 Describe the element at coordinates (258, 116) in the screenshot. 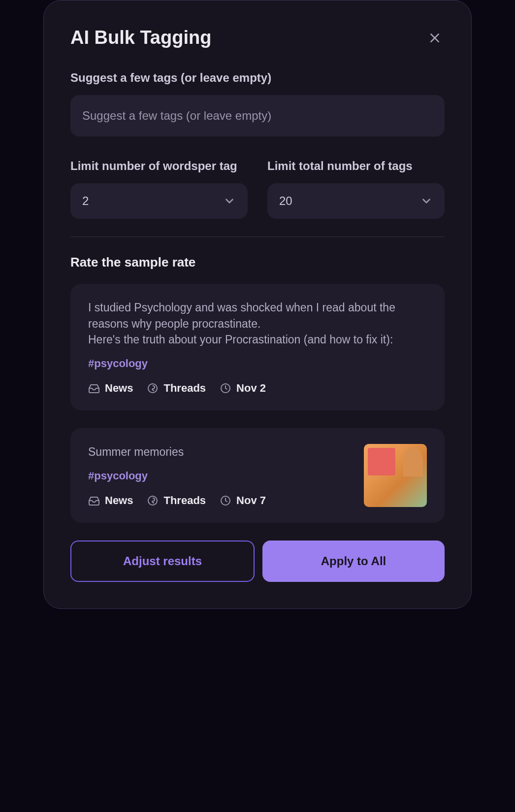

I see `tags-input` at that location.